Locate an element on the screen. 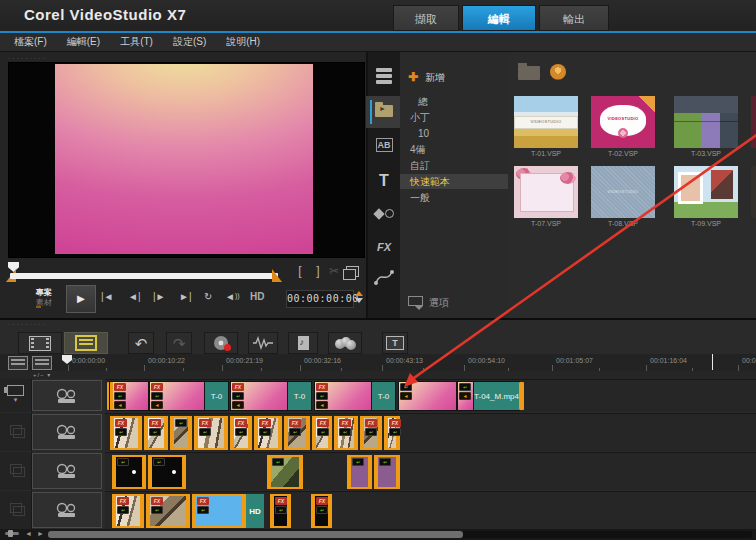  undo-button: ↶ is located at coordinates (141, 343).